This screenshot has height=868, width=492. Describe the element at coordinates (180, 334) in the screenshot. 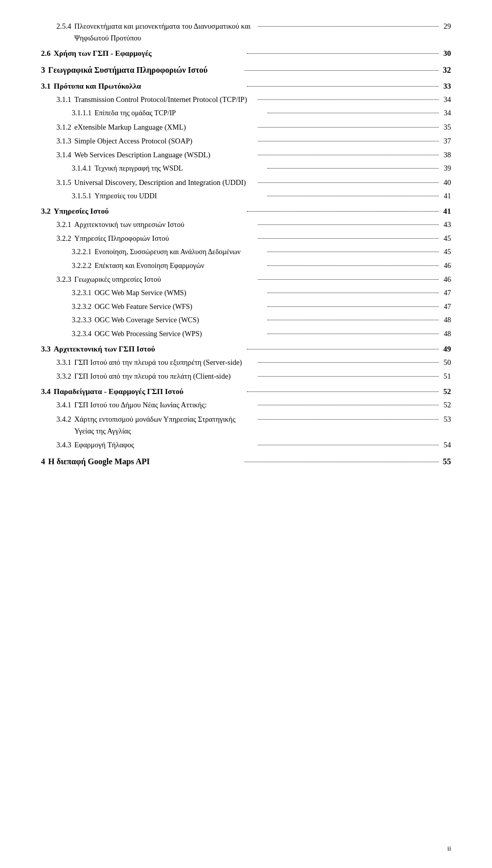

I see `toc-title: OGC Web Processing Service (WPS)` at that location.